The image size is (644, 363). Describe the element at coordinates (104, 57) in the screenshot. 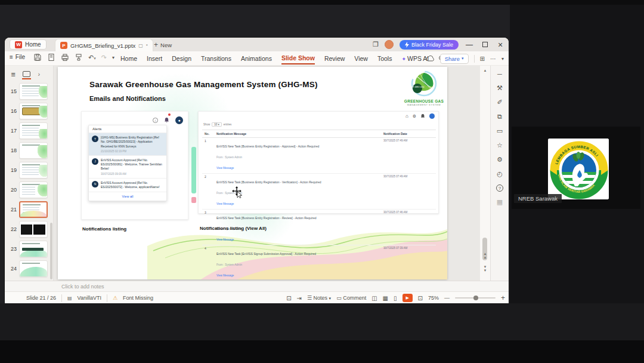

I see `redo-button: ↷` at that location.